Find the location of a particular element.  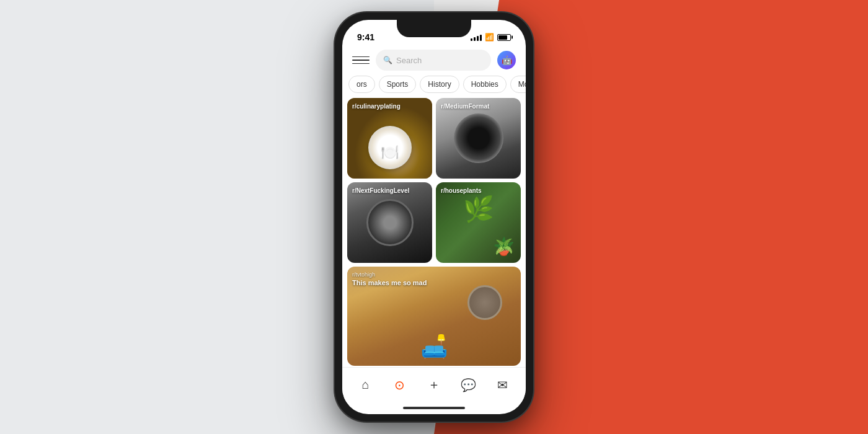

content-area: r/culinaryplating r/MediumFormat r/NextF… is located at coordinates (434, 232).